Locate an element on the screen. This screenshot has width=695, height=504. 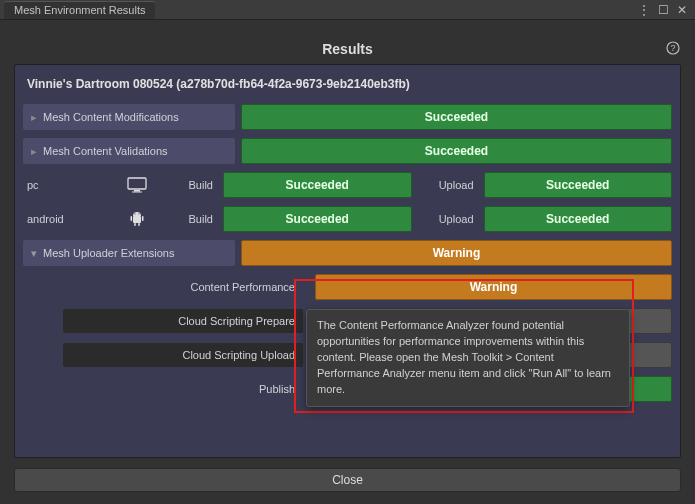
page-header: Results ? is located at coordinates (348, 49).